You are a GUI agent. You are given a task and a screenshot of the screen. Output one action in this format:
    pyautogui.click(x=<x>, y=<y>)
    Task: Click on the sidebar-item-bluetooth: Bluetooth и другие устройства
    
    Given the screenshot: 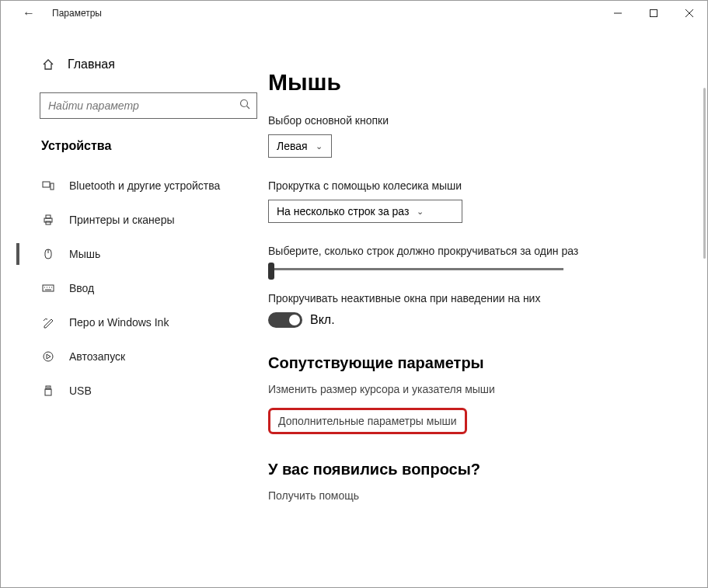 What is the action you would take?
    pyautogui.click(x=137, y=186)
    